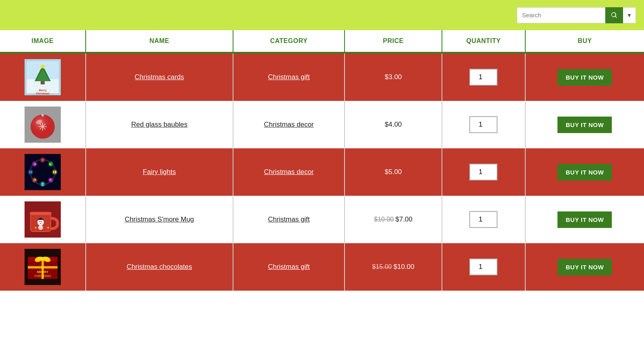 Image resolution: width=644 pixels, height=363 pixels. What do you see at coordinates (43, 219) in the screenshot?
I see `product-image-cell: ★ ★` at bounding box center [43, 219].